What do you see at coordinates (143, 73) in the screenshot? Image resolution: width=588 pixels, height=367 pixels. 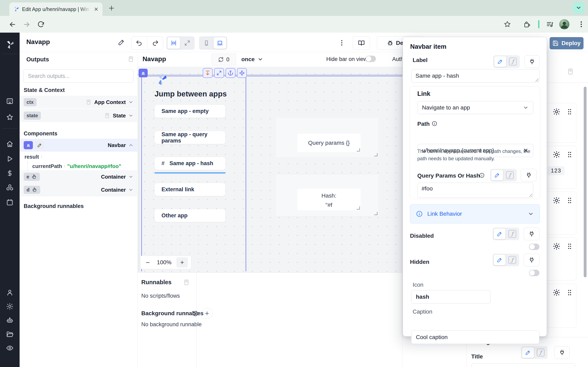 I see `selected-component-tag: a` at bounding box center [143, 73].